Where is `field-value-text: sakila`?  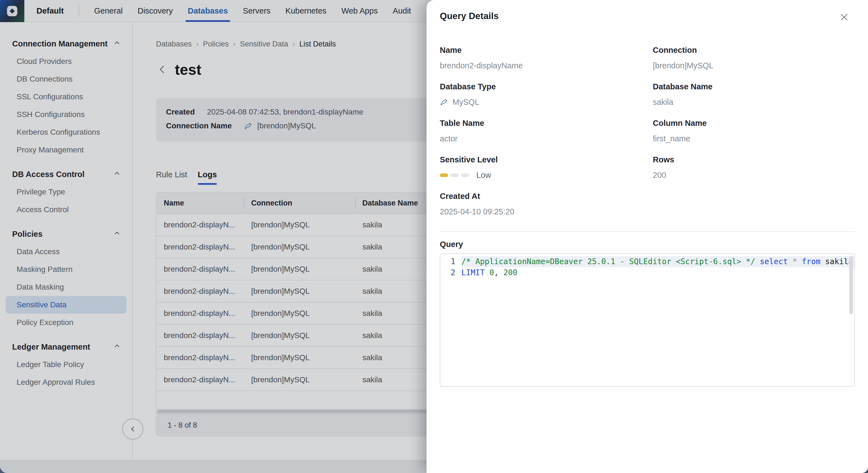 field-value-text: sakila is located at coordinates (663, 102).